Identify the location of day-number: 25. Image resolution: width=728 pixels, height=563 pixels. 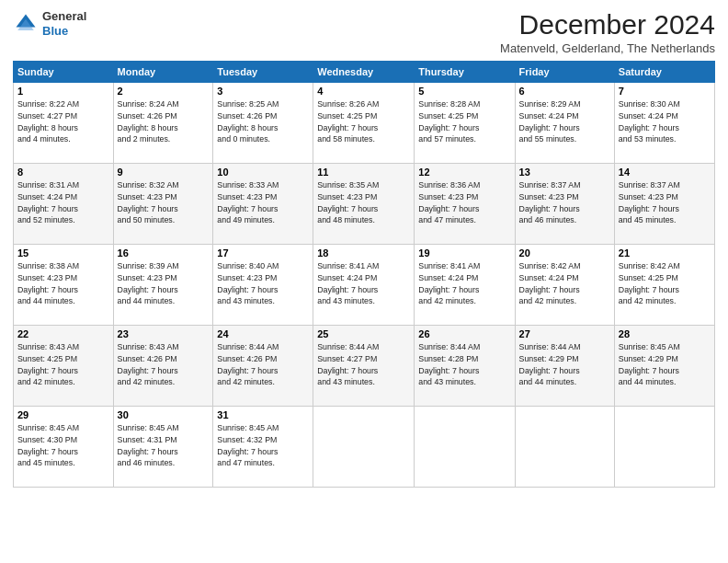
(364, 334).